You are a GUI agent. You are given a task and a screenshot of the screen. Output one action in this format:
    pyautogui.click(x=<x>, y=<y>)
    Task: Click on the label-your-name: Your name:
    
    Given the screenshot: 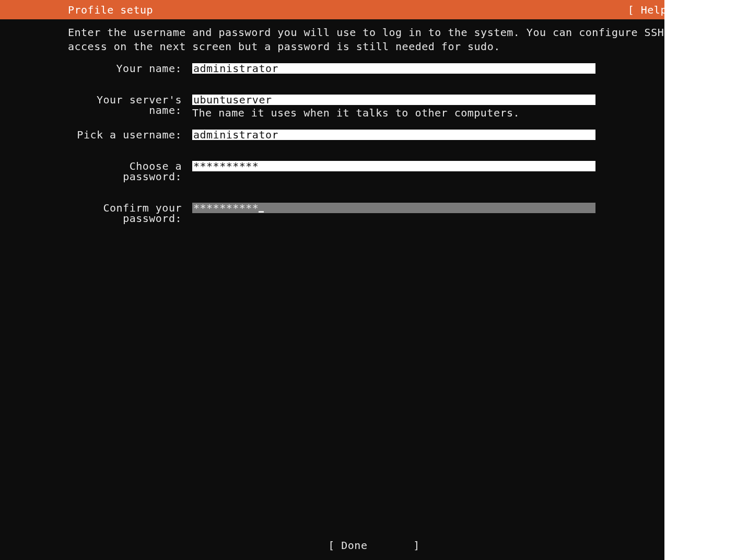 What is the action you would take?
    pyautogui.click(x=130, y=68)
    